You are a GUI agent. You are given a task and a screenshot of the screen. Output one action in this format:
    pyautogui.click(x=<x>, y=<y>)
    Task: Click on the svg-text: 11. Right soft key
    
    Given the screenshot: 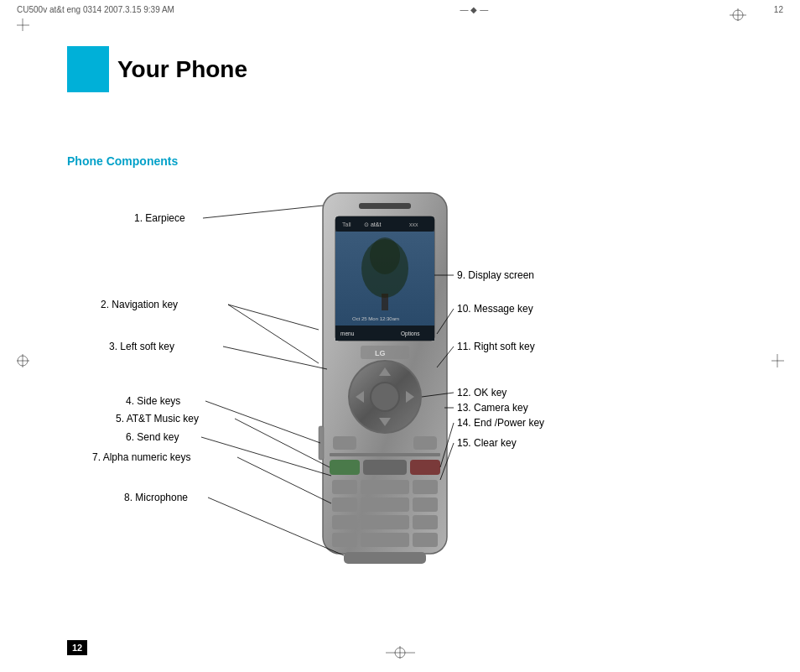 What is the action you would take?
    pyautogui.click(x=496, y=346)
    